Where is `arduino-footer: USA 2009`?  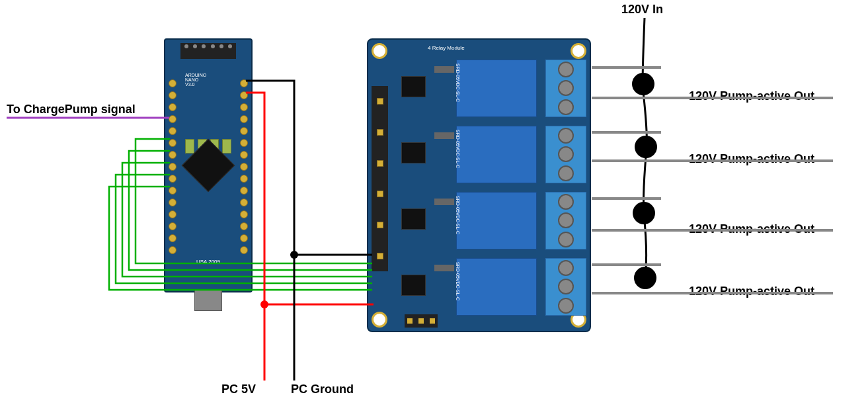 arduino-footer: USA 2009 is located at coordinates (208, 262).